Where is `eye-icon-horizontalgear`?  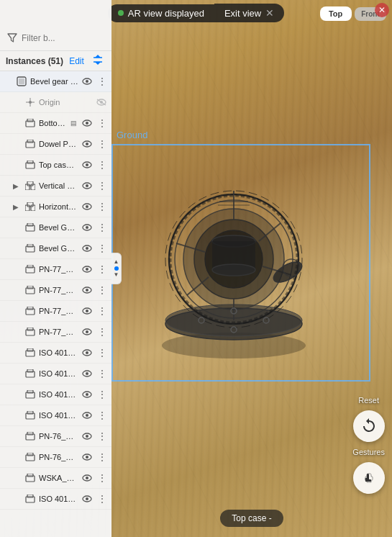
eye-icon-horizontalgear is located at coordinates (87, 207).